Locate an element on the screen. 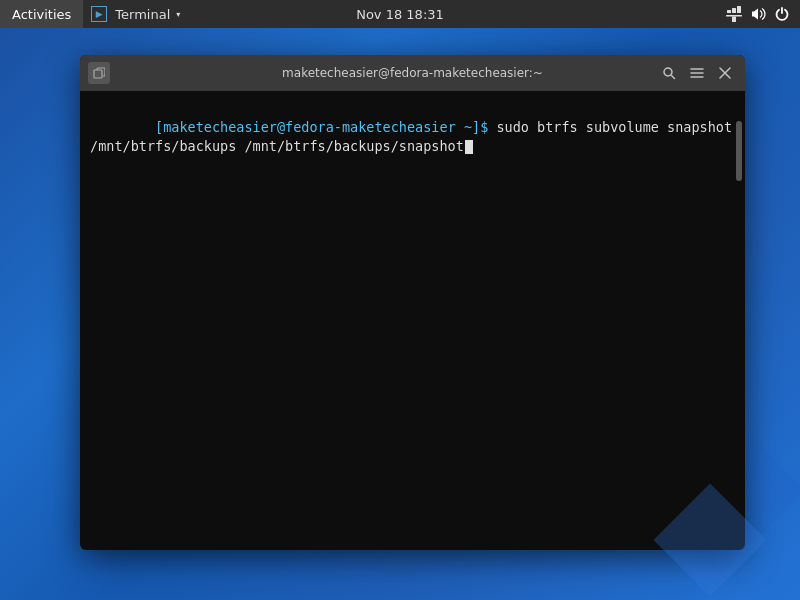 This screenshot has width=800, height=600. topbar-right is located at coordinates (762, 14).